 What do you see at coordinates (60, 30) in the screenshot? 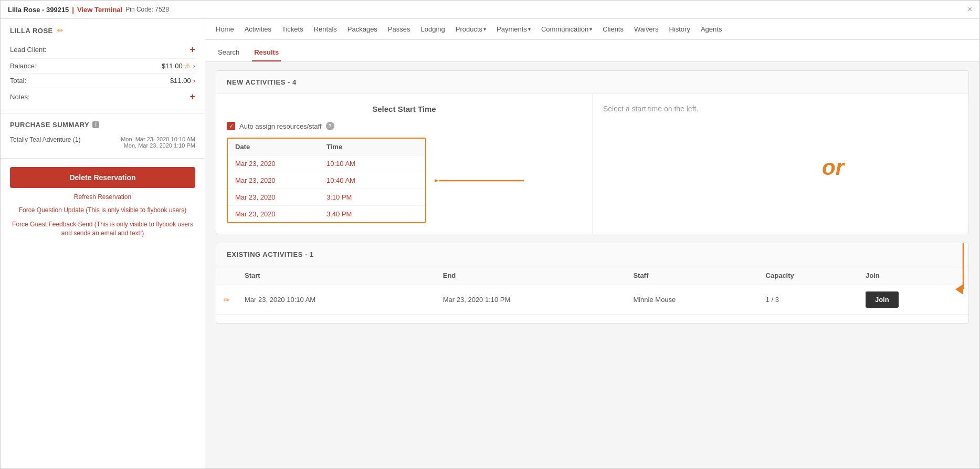
I see `edit-client-icon: ✏` at bounding box center [60, 30].